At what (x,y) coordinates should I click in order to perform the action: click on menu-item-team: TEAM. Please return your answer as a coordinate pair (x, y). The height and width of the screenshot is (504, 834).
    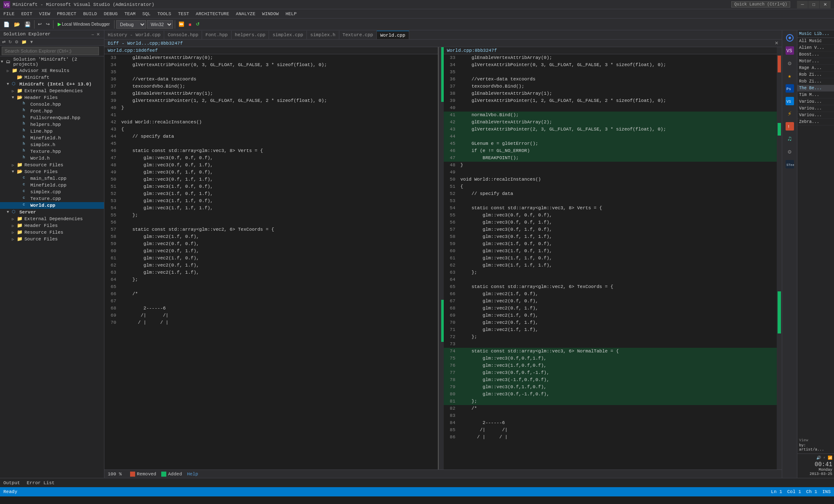
    Looking at the image, I should click on (130, 14).